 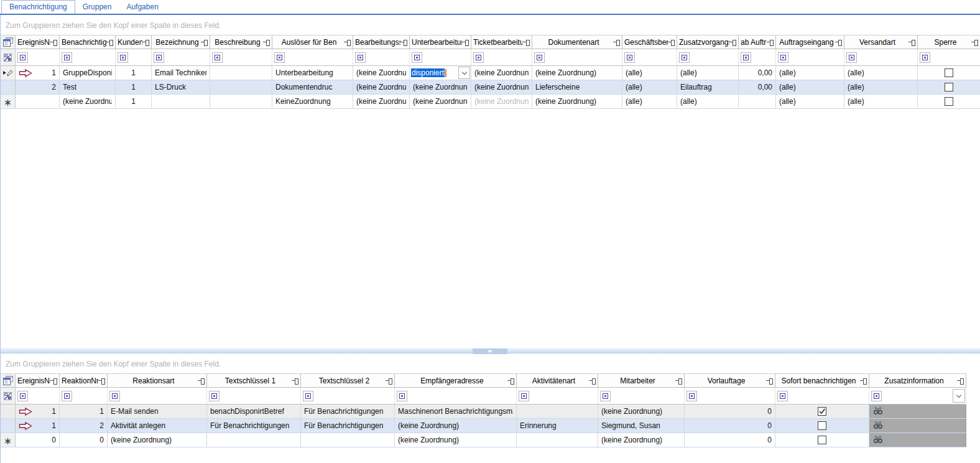 What do you see at coordinates (490, 351) in the screenshot?
I see `splitter-collapse-button` at bounding box center [490, 351].